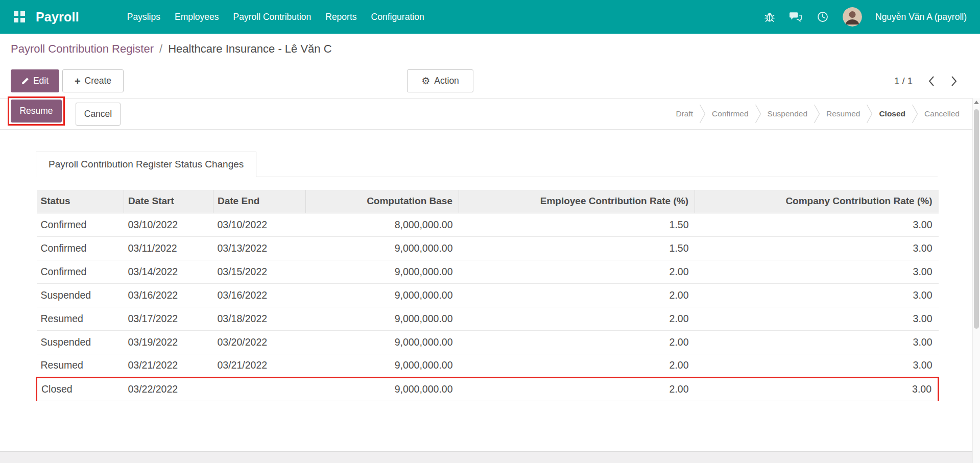  What do you see at coordinates (892, 114) in the screenshot?
I see `statusbar-state-closed: Closed` at bounding box center [892, 114].